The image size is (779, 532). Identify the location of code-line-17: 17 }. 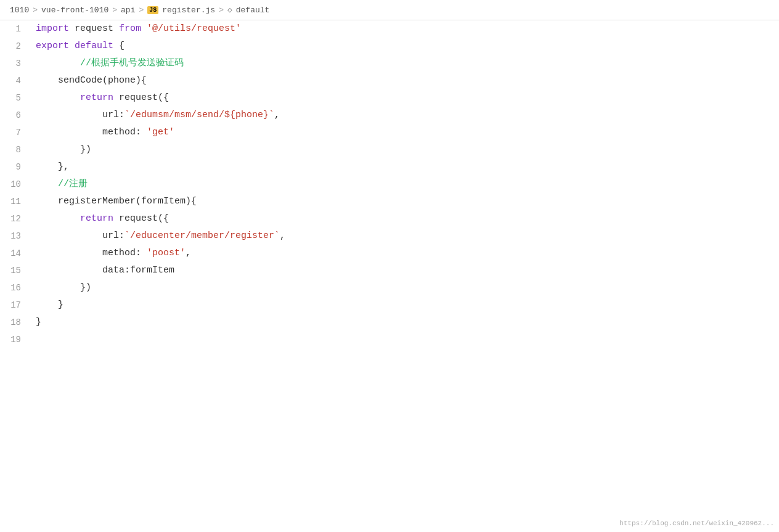
(389, 305).